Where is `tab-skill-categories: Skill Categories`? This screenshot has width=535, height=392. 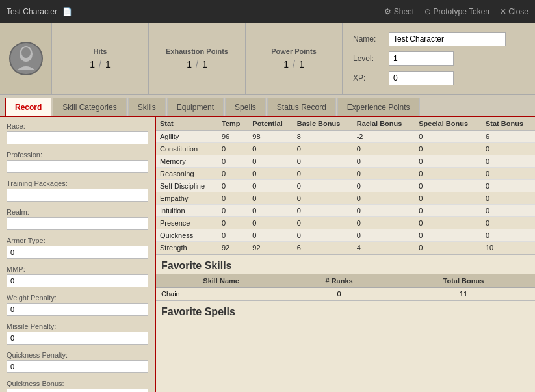
tab-skill-categories: Skill Categories is located at coordinates (90, 107).